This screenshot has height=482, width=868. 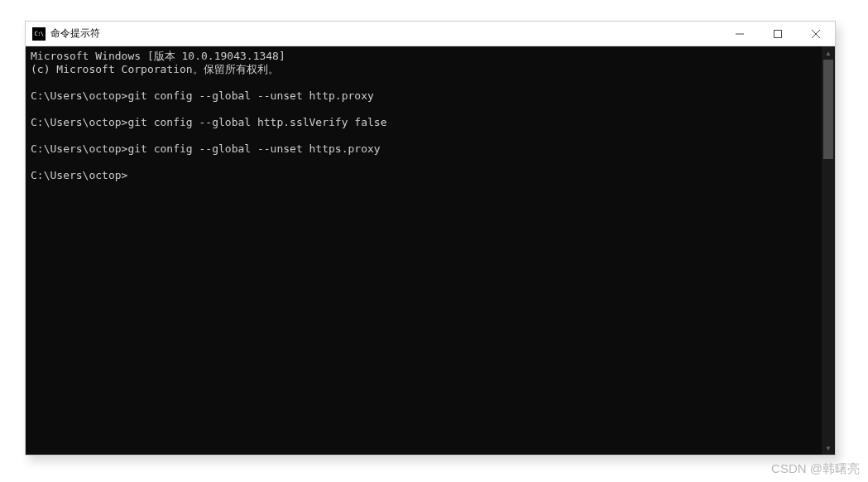 I want to click on cmd-icon: C:\, so click(x=39, y=34).